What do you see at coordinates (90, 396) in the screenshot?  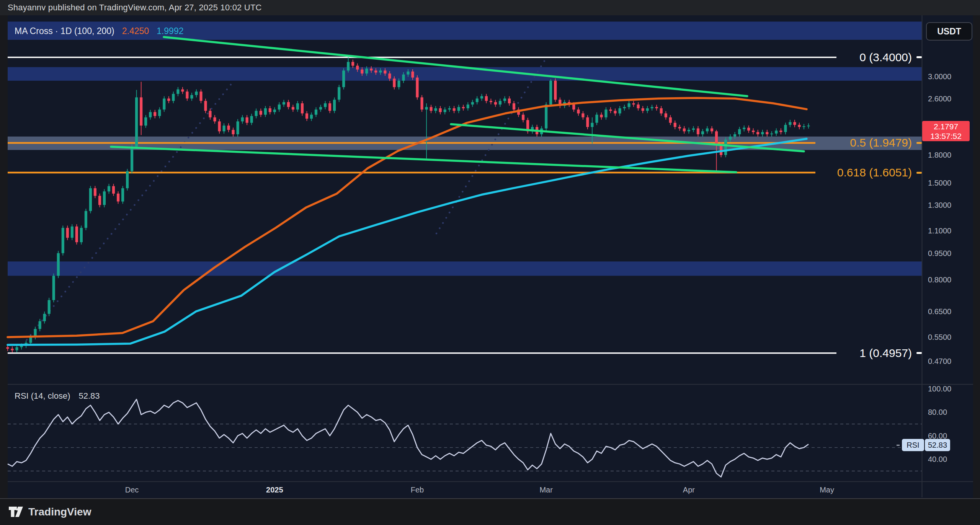 I see `rsi-title-value: 52.83` at bounding box center [90, 396].